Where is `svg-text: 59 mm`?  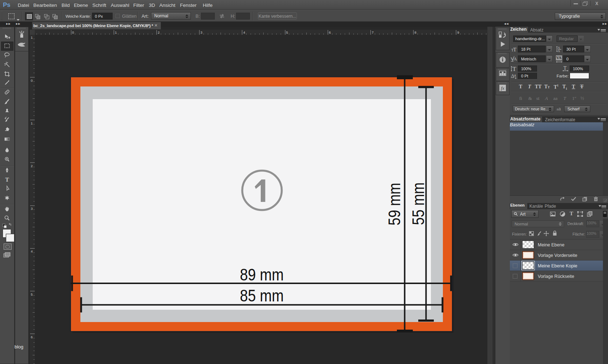
svg-text: 59 mm is located at coordinates (394, 204).